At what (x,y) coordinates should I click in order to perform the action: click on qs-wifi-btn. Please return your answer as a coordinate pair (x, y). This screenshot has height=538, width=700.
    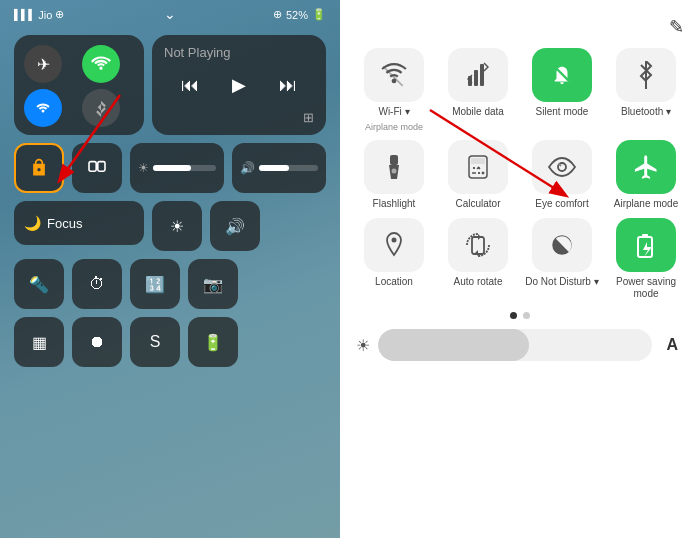
    Looking at the image, I should click on (394, 75).